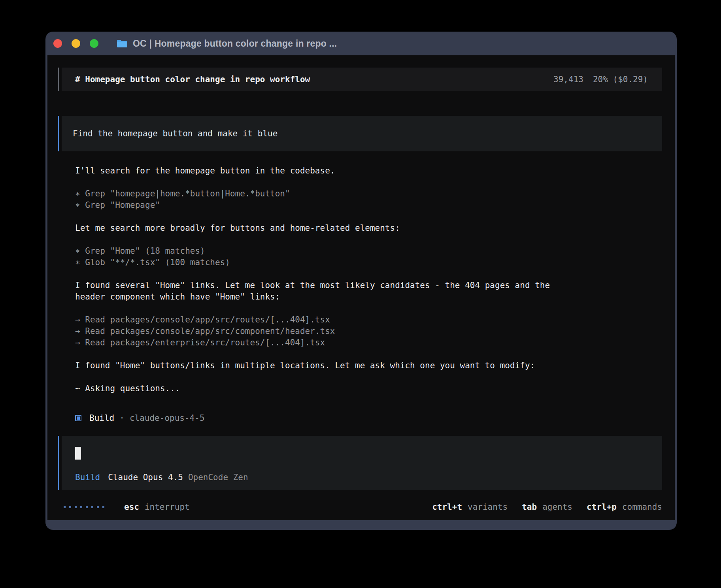 This screenshot has height=588, width=721. I want to click on window-titlebar: OC | Homepage button color change in rep…, so click(361, 43).